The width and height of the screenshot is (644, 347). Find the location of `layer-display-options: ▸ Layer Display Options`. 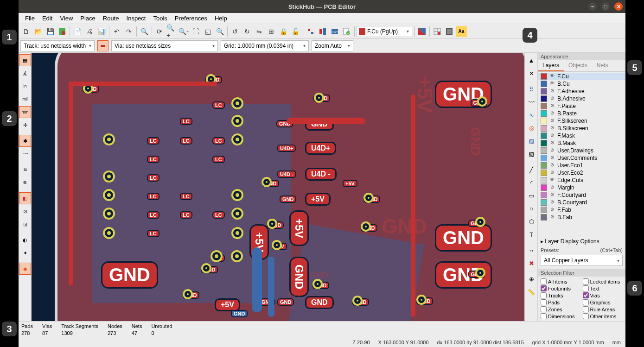

layer-display-options: ▸ Layer Display Options is located at coordinates (581, 241).